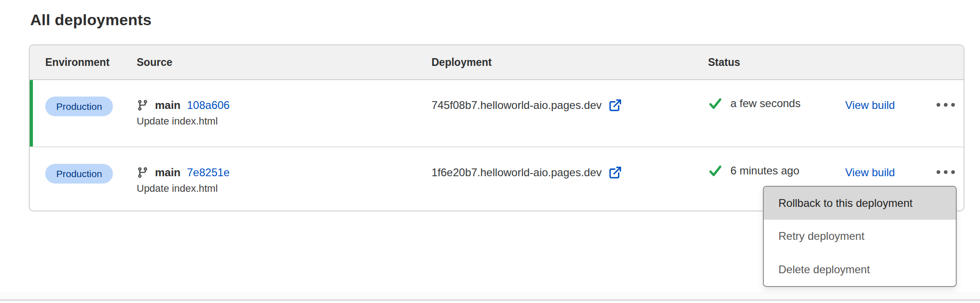  Describe the element at coordinates (490, 296) in the screenshot. I see `bottom-section-strip` at that location.